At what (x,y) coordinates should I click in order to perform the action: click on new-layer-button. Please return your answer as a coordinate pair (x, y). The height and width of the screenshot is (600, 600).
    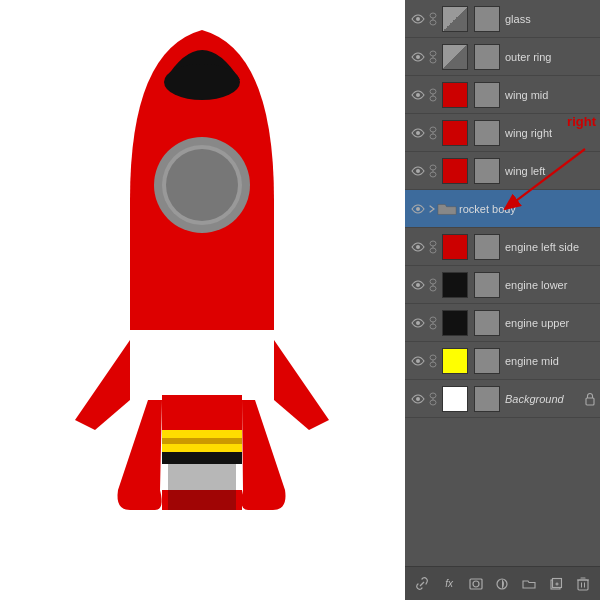
    Looking at the image, I should click on (556, 584).